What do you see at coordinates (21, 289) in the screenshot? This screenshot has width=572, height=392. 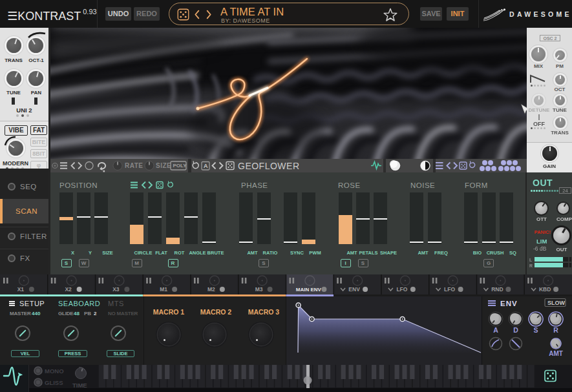 I see `svg-text: X1` at bounding box center [21, 289].